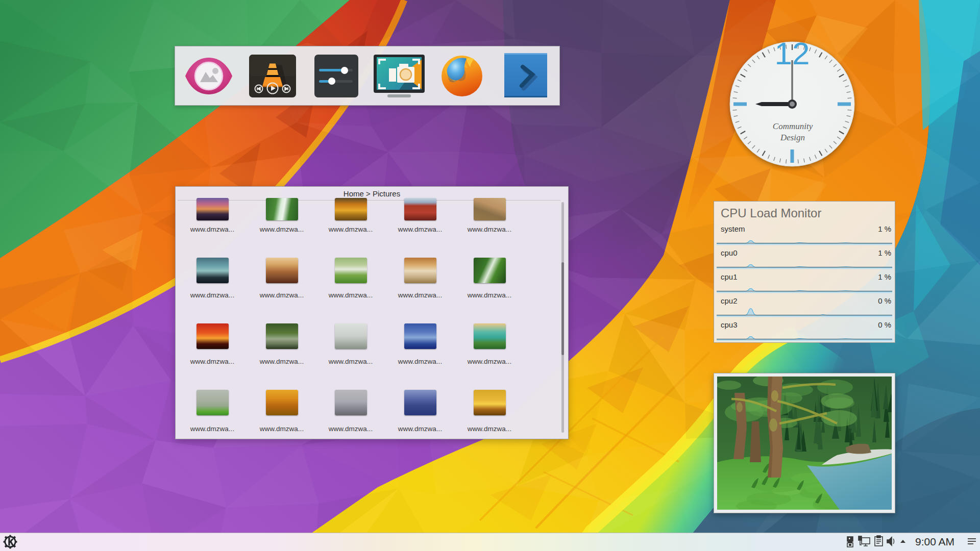  Describe the element at coordinates (792, 138) in the screenshot. I see `svg-text: Design` at that location.